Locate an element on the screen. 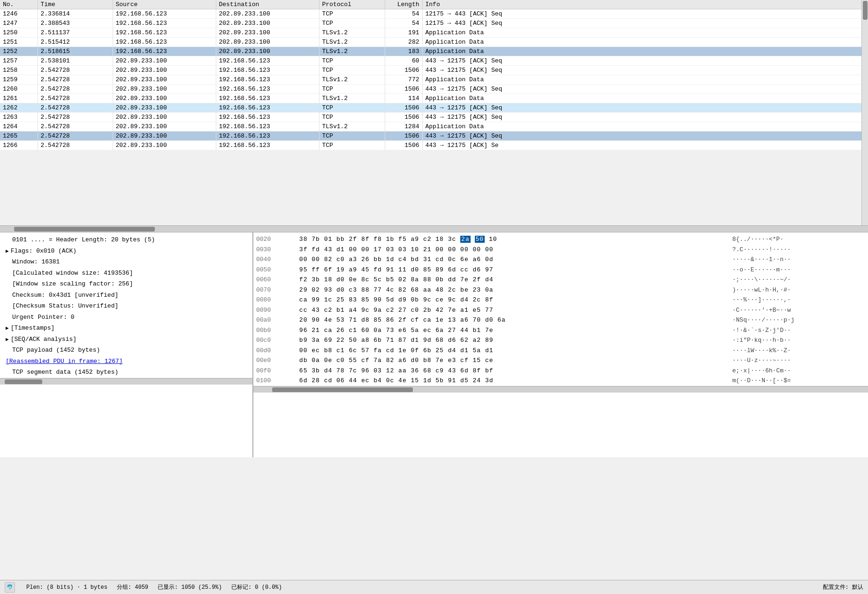 Image resolution: width=868 pixels, height=594 pixels. table-row: 1258 2.542728 202.89.233.100 192.168.56.… is located at coordinates (434, 70).